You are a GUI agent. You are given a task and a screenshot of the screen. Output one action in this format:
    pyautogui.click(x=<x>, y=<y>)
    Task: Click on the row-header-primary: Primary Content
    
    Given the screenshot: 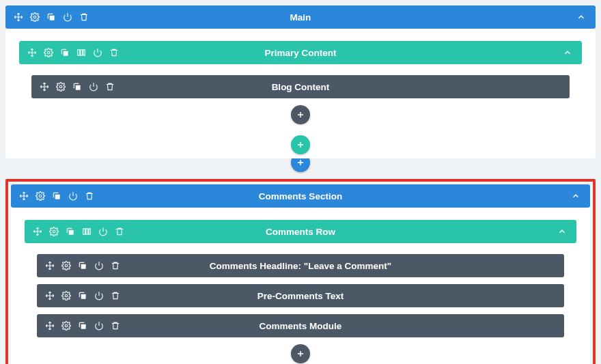 What is the action you would take?
    pyautogui.click(x=300, y=53)
    